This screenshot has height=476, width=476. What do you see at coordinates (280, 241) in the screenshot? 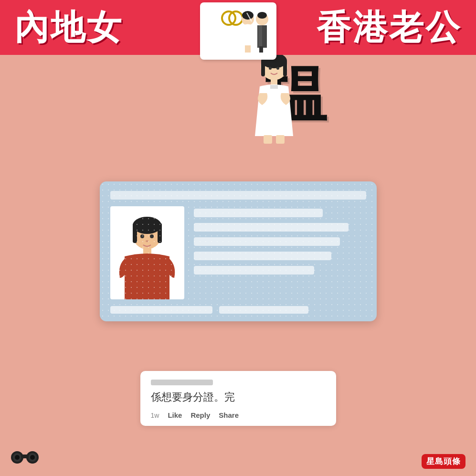
I see `id-card-info` at bounding box center [280, 241].